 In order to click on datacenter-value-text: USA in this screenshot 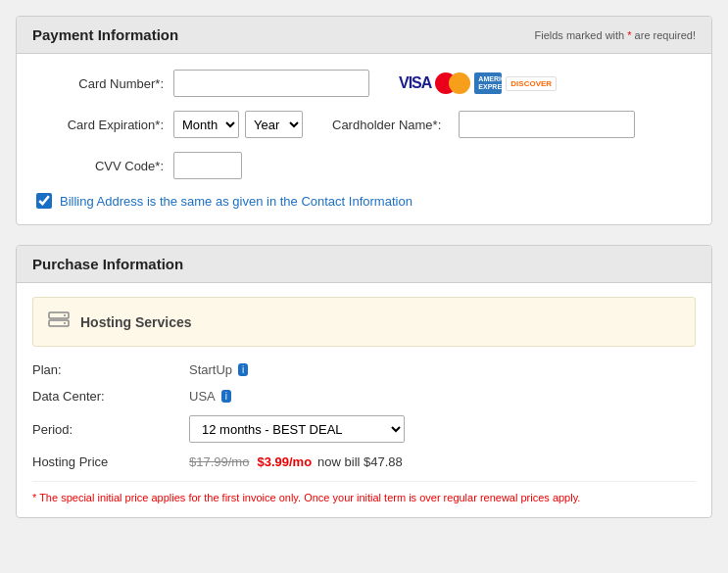, I will do `click(202, 396)`.